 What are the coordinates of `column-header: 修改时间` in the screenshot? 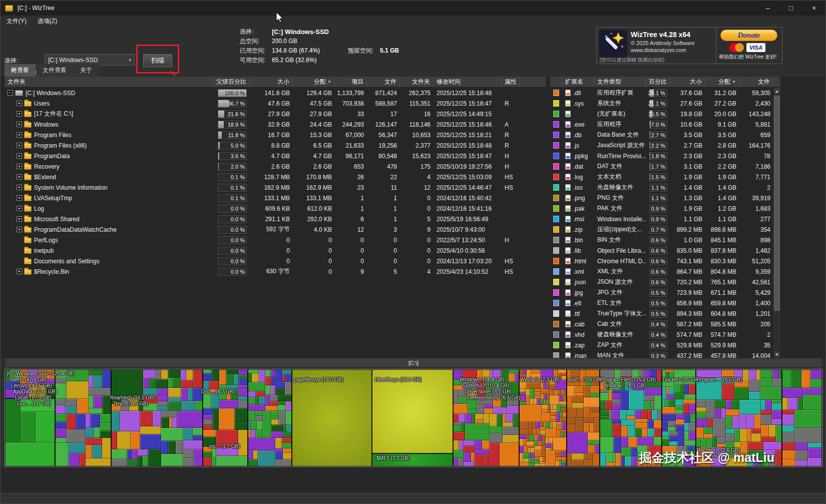 It's located at (468, 82).